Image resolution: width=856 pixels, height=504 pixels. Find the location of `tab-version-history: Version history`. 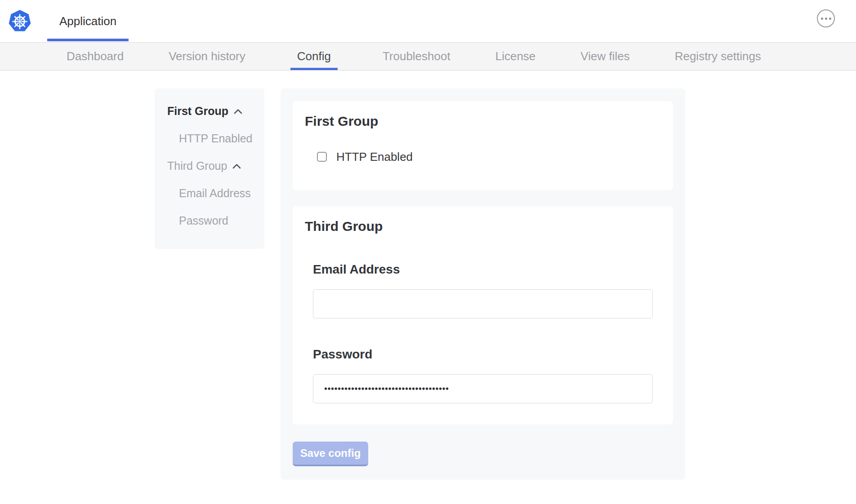

tab-version-history: Version history is located at coordinates (207, 57).